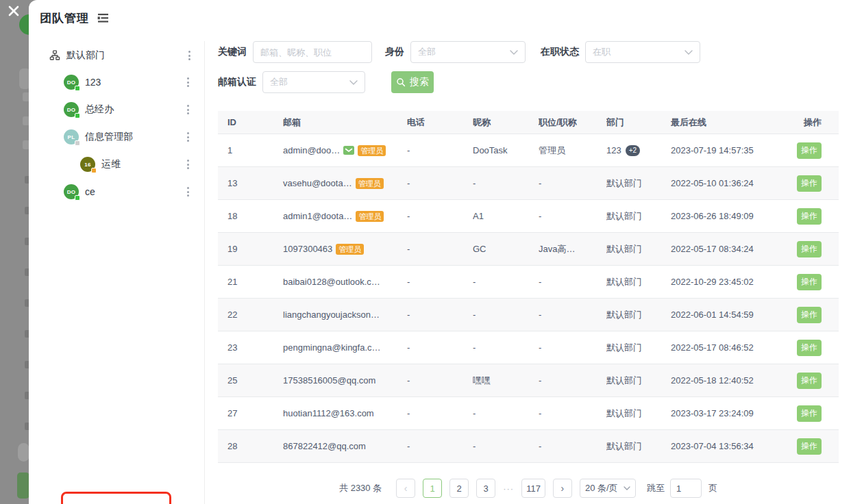 The image size is (851, 504). What do you see at coordinates (734, 381) in the screenshot?
I see `cell-last-online: 2022-05-18 12:40:52` at bounding box center [734, 381].